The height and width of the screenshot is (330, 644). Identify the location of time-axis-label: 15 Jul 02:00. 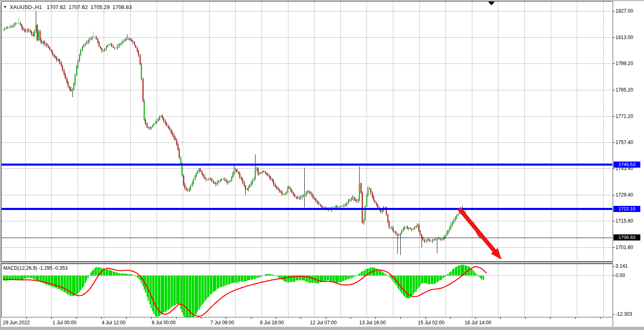
(431, 323).